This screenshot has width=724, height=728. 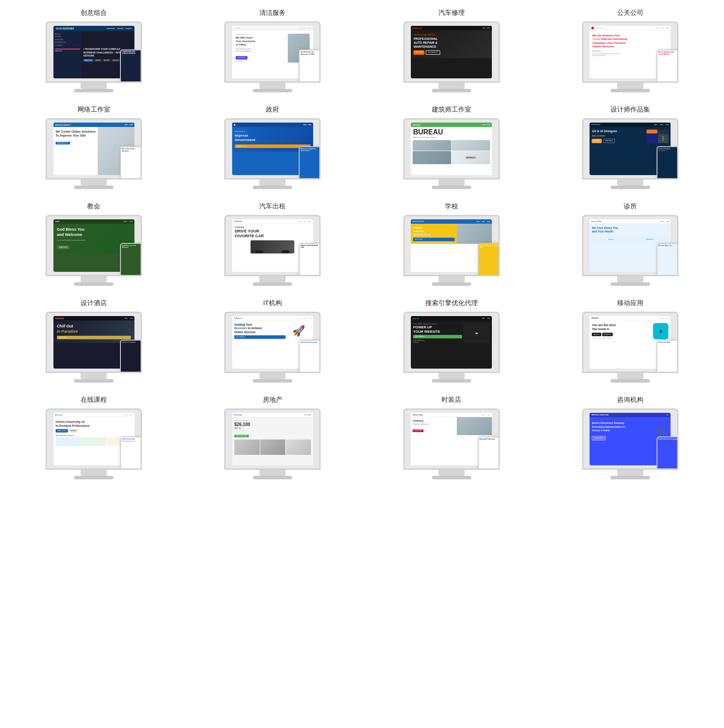 What do you see at coordinates (630, 147) in the screenshot?
I see `card-designer: 设计师作品集 PORTFOLIO` at bounding box center [630, 147].